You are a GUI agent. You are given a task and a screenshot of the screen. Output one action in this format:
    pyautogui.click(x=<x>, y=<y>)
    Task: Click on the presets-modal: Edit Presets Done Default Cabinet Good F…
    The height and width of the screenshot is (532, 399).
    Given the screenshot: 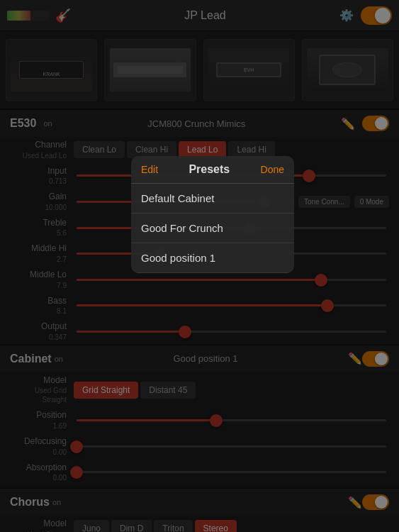 What is the action you would take?
    pyautogui.click(x=213, y=214)
    